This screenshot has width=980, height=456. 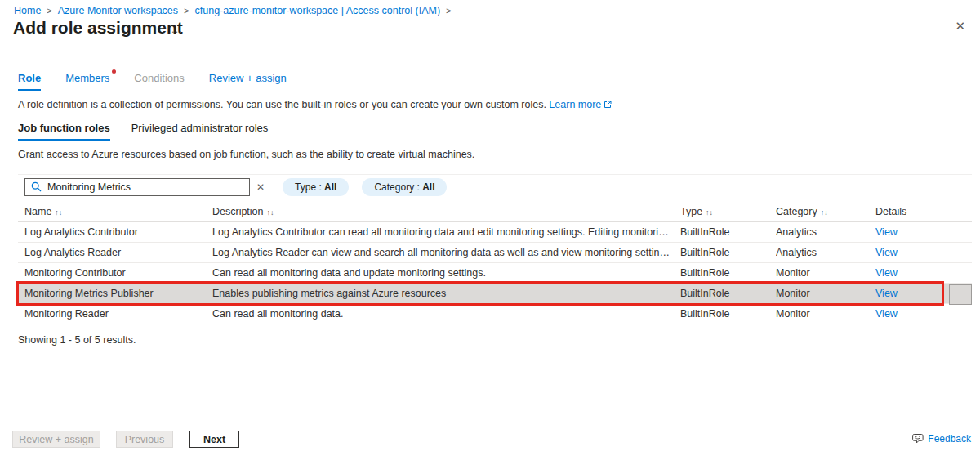 I want to click on column-type-label: Type, so click(x=691, y=212).